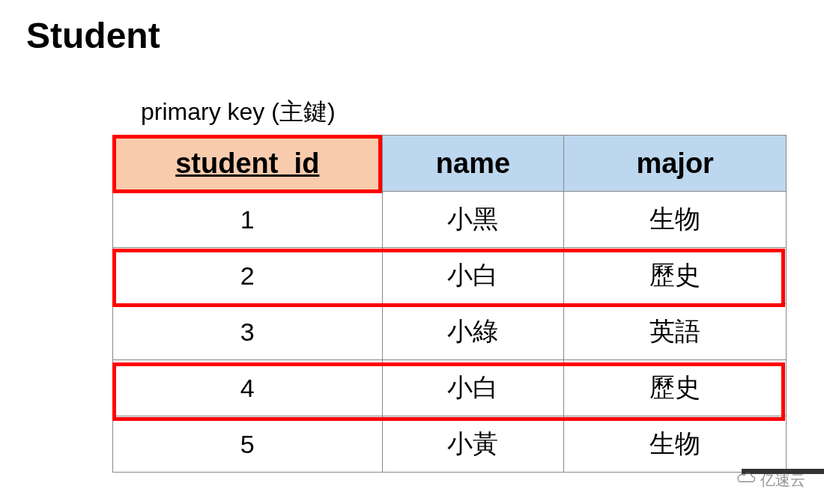 The image size is (824, 504). What do you see at coordinates (449, 220) in the screenshot?
I see `table-row: 1 小黑 生物` at bounding box center [449, 220].